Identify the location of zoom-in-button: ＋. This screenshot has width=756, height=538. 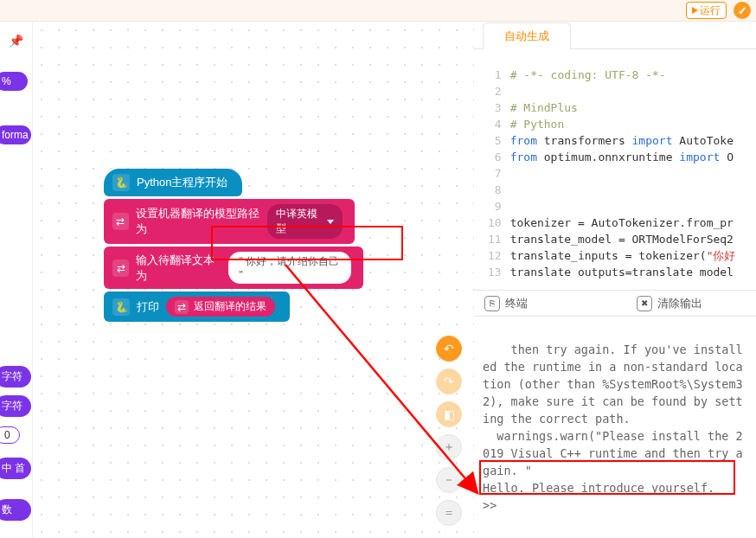
(449, 447).